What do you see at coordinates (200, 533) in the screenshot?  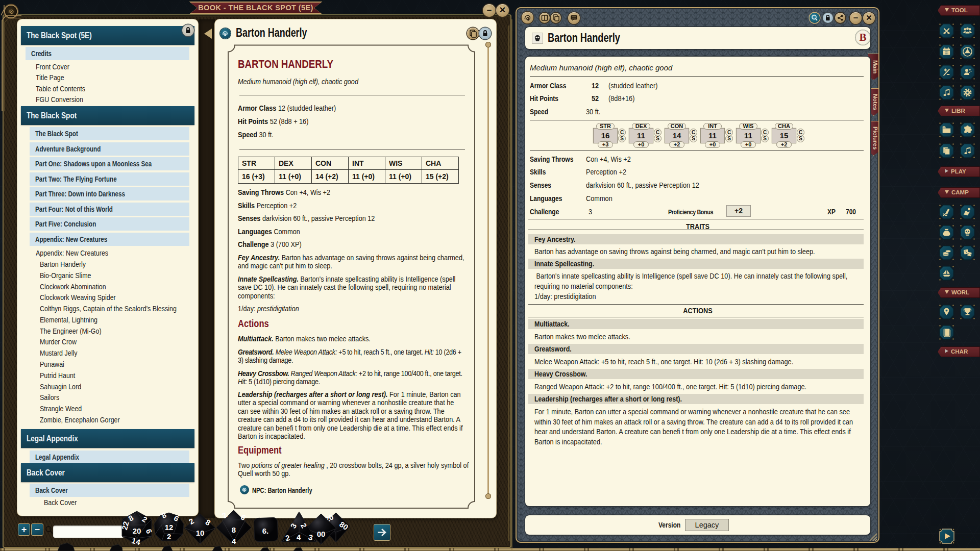 I see `svg-text: 10` at bounding box center [200, 533].